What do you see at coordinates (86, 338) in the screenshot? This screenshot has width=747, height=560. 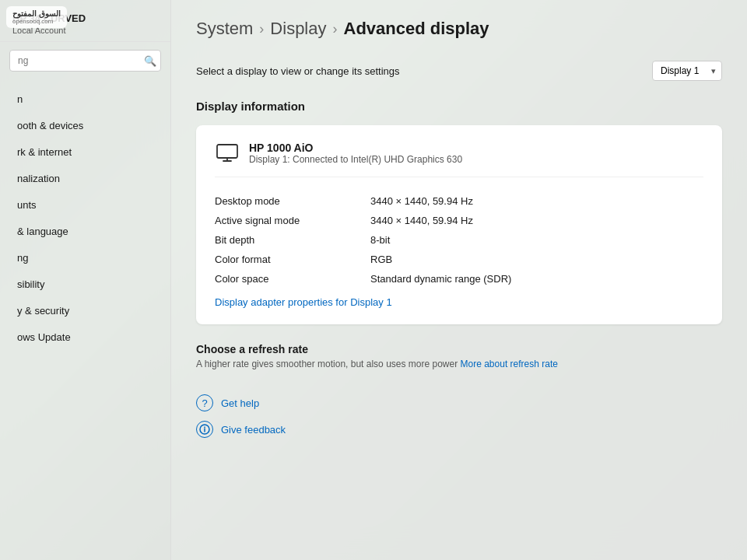 I see `sidebar-item-windows-update: ows Update` at bounding box center [86, 338].